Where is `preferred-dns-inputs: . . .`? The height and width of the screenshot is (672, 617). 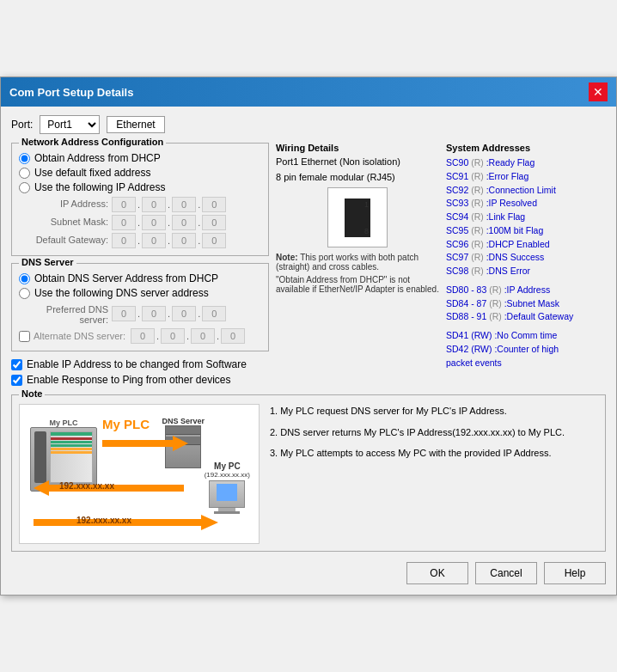
preferred-dns-inputs: . . . is located at coordinates (186, 314).